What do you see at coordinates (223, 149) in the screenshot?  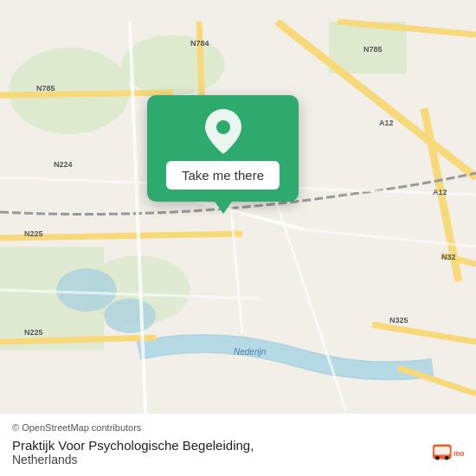 I see `popup-card: Take me there` at bounding box center [223, 149].